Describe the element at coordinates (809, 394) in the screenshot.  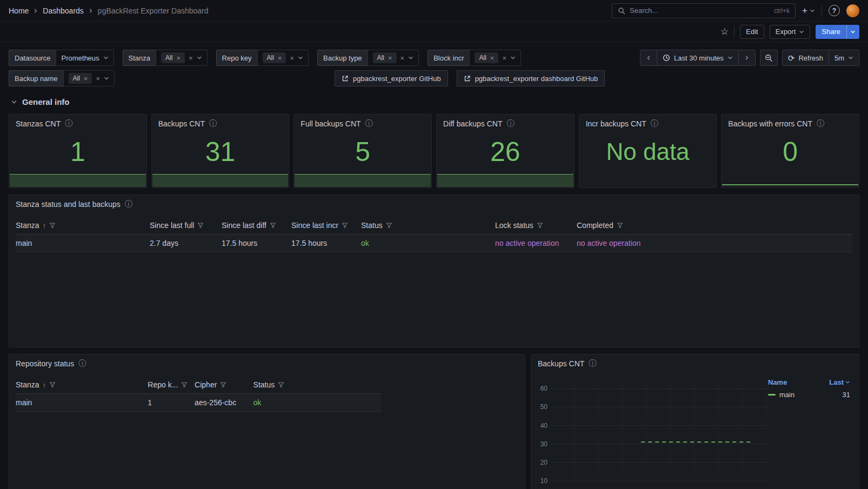
I see `legend-item: main 31` at that location.